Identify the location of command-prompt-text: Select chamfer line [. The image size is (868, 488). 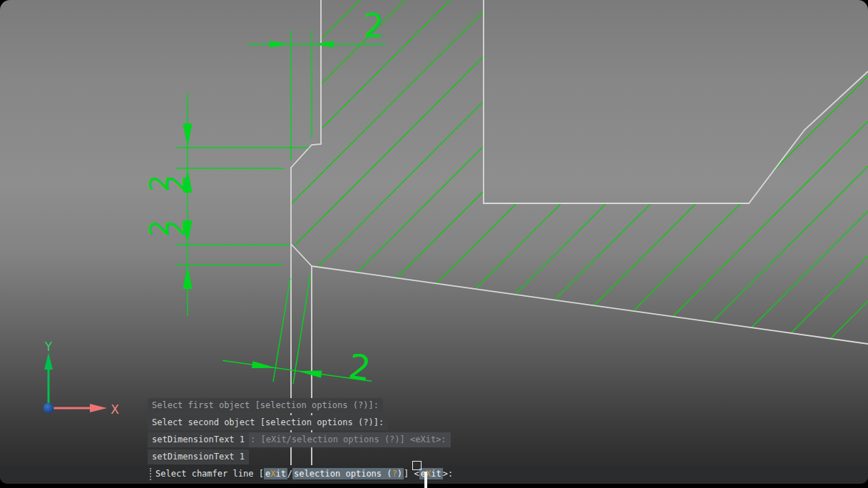
(210, 474).